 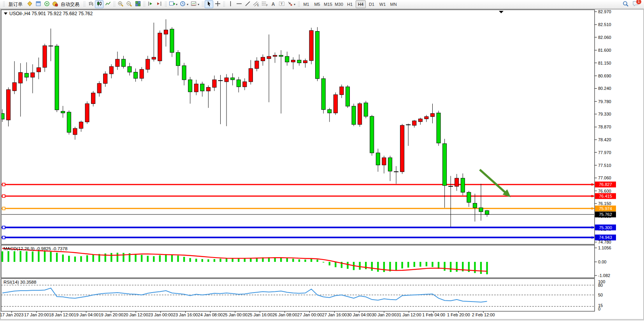 What do you see at coordinates (159, 4) in the screenshot?
I see `chart-shift-button` at bounding box center [159, 4].